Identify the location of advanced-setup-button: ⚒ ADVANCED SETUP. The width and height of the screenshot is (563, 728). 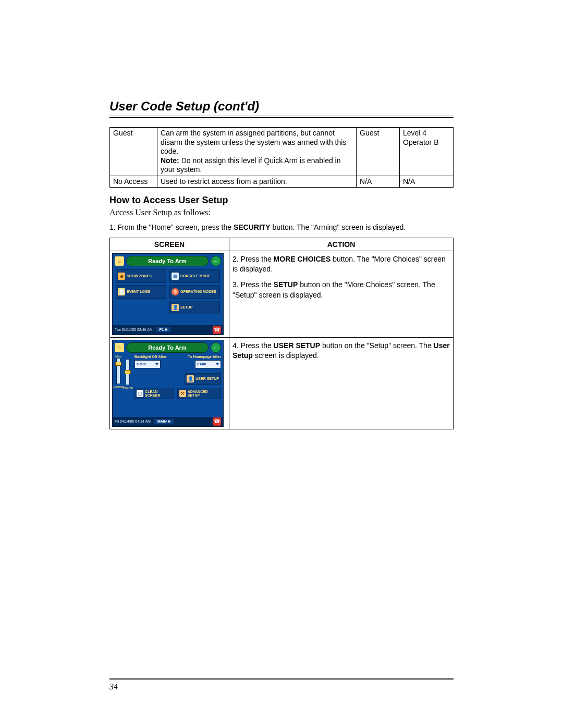
(199, 393).